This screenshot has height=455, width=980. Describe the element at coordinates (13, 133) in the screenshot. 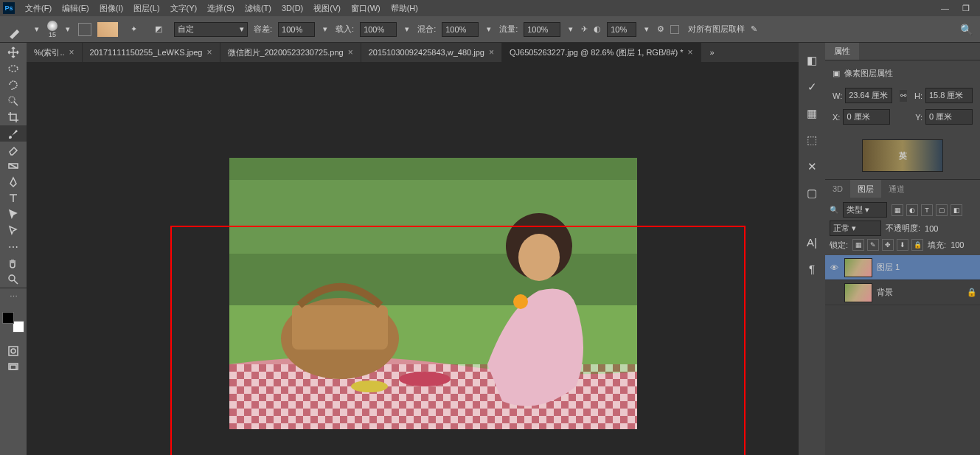

I see `brush-tool` at that location.